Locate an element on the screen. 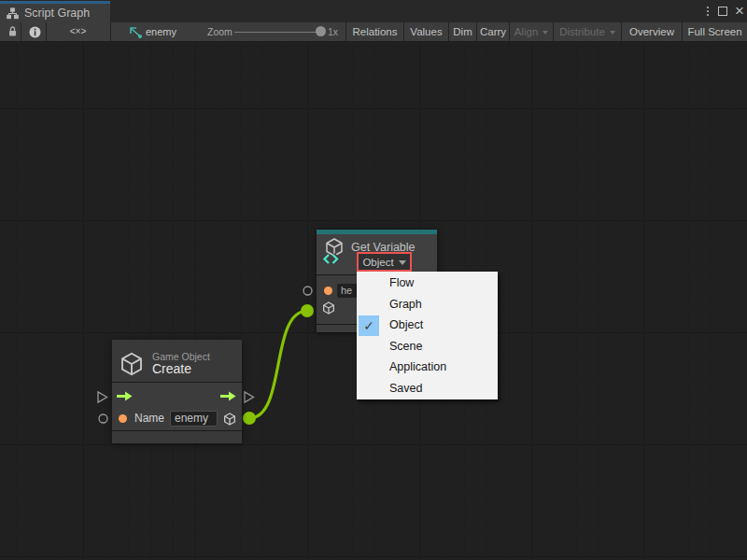 Image resolution: width=747 pixels, height=560 pixels. close-icon: × is located at coordinates (740, 11).